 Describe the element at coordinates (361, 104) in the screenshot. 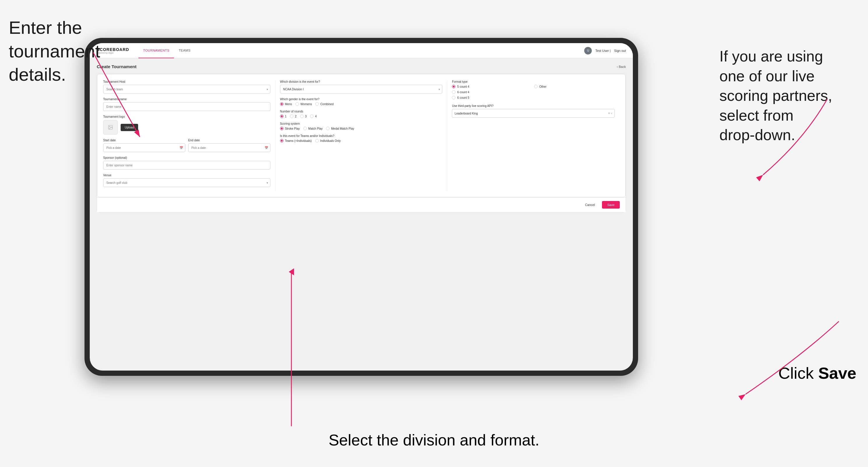

I see `gender-radio-group: Mens Womens Combined` at that location.